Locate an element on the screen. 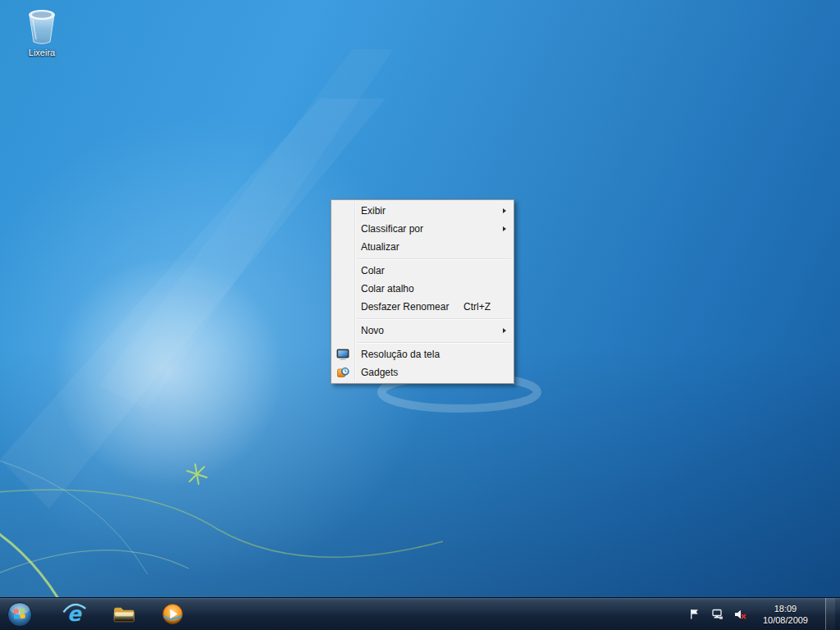  windows-explorer-button is located at coordinates (123, 614).